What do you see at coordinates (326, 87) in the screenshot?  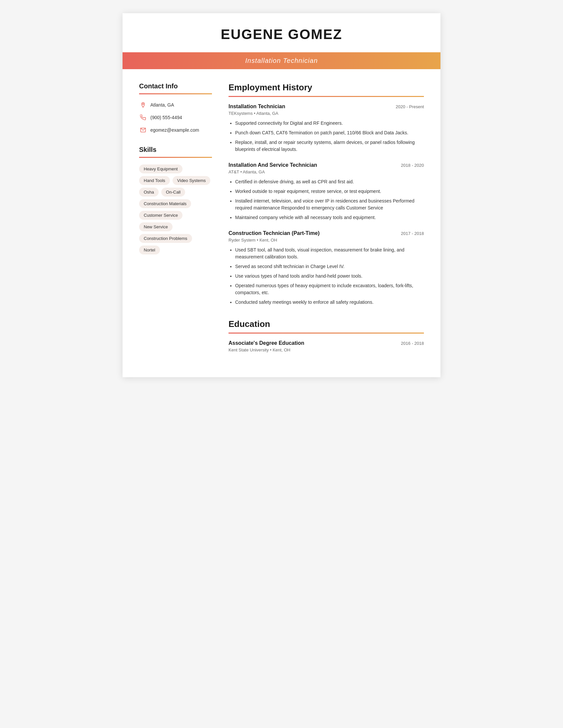 I see `employment-section-title: Employment History` at bounding box center [326, 87].